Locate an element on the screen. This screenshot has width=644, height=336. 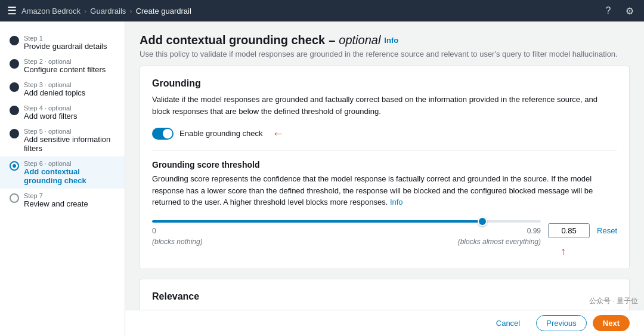
step6-text: Step 6 · optional Add contextual groundi… is located at coordinates (69, 172).